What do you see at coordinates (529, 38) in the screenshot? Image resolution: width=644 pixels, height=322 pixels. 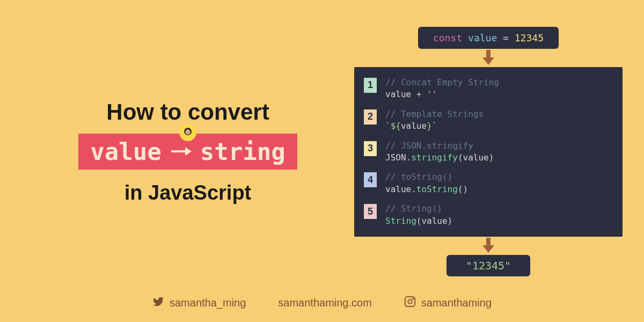 I see `number-literal: 12345` at bounding box center [529, 38].